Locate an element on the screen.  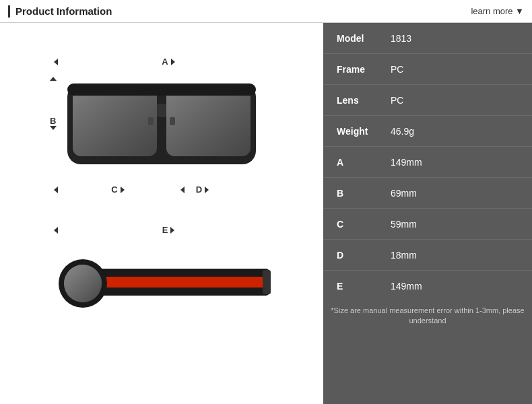
arrow-down-b is located at coordinates (53, 145).